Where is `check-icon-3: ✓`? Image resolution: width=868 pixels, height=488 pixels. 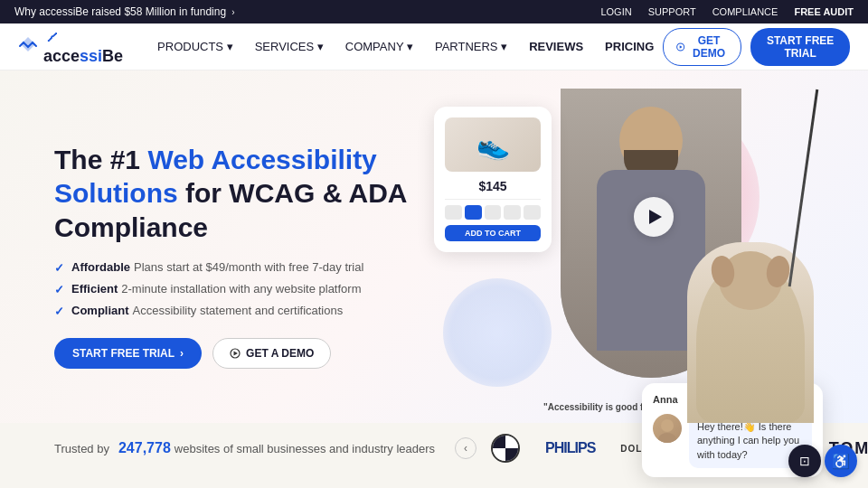 check-icon-3: ✓ is located at coordinates (60, 311).